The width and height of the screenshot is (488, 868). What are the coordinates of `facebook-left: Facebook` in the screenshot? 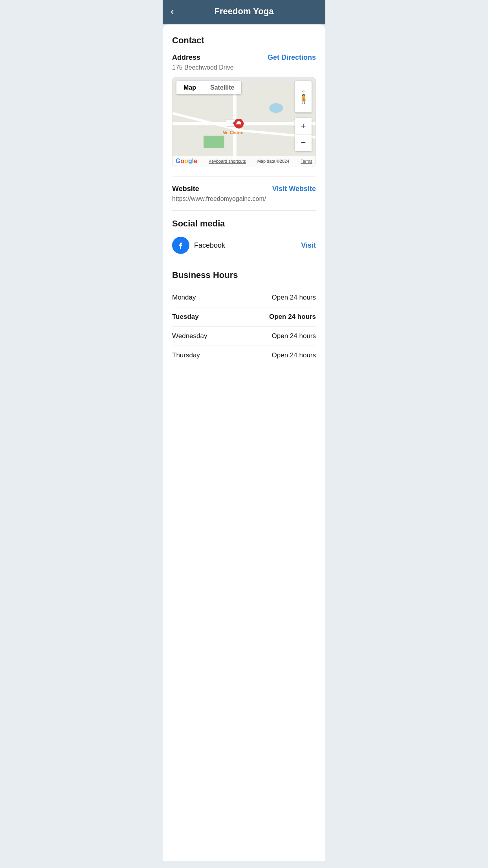 It's located at (199, 245).